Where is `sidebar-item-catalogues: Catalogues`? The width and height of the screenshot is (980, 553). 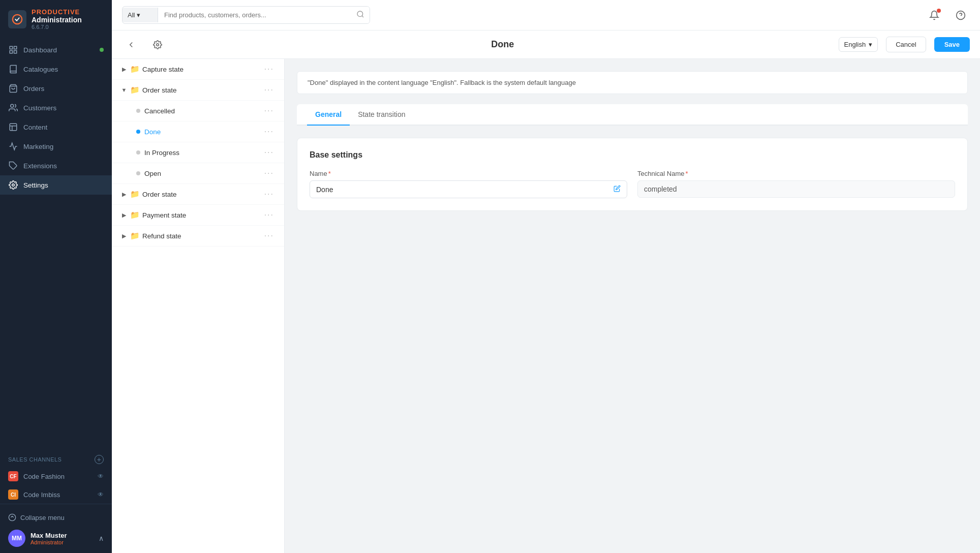 sidebar-item-catalogues: Catalogues is located at coordinates (56, 69).